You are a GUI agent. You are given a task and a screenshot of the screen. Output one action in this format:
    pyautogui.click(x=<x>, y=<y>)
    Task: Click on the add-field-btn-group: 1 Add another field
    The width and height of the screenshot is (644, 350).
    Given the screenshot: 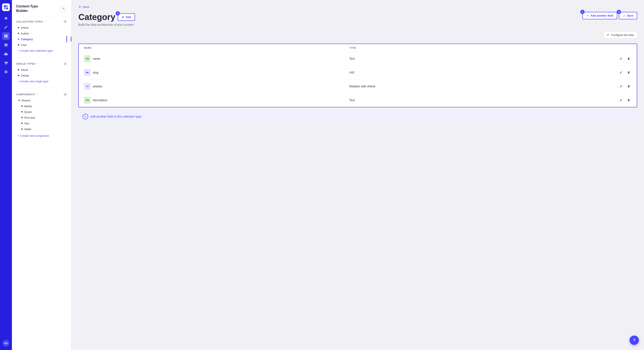 What is the action you would take?
    pyautogui.click(x=600, y=16)
    